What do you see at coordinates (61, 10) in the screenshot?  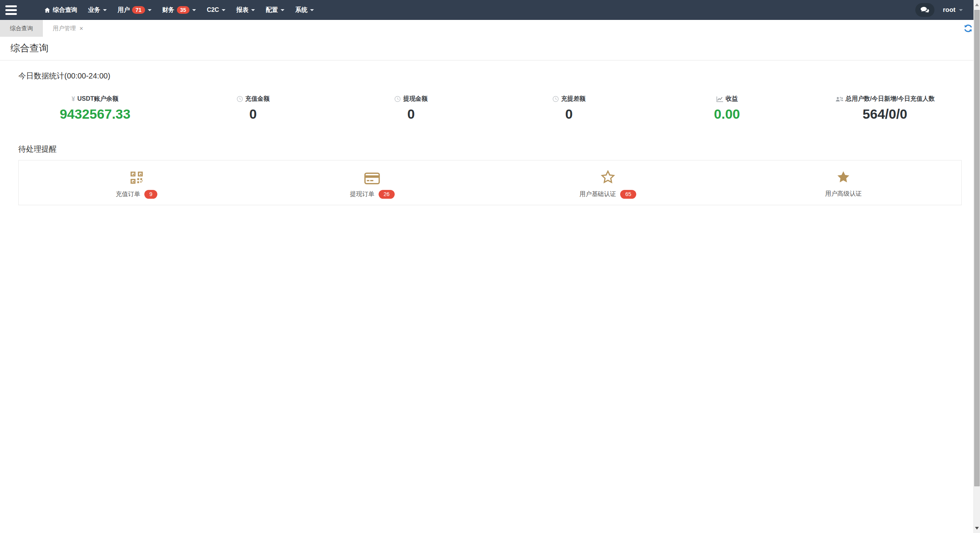 I see `nav-item-dashboard: 综合查询` at bounding box center [61, 10].